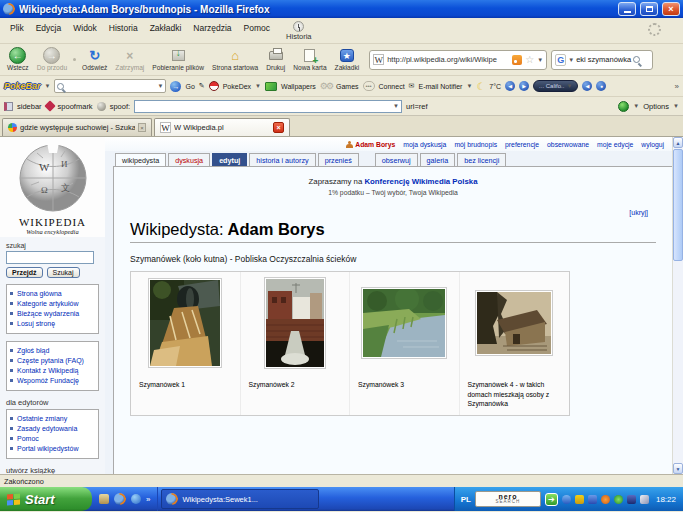  Describe the element at coordinates (52, 381) in the screenshot. I see `sidebar-item-donate: Wspomóż Fundację` at that location.